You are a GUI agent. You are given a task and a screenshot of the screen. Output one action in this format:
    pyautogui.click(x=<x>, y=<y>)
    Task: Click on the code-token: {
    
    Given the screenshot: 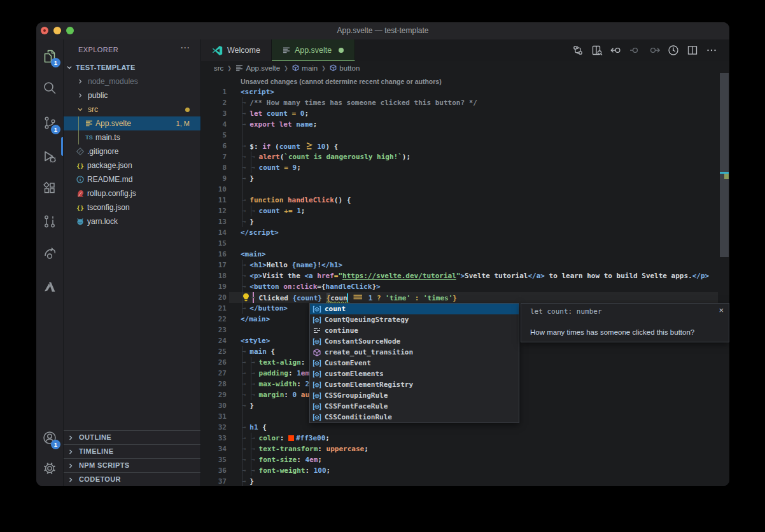 What is the action you would take?
    pyautogui.click(x=271, y=351)
    